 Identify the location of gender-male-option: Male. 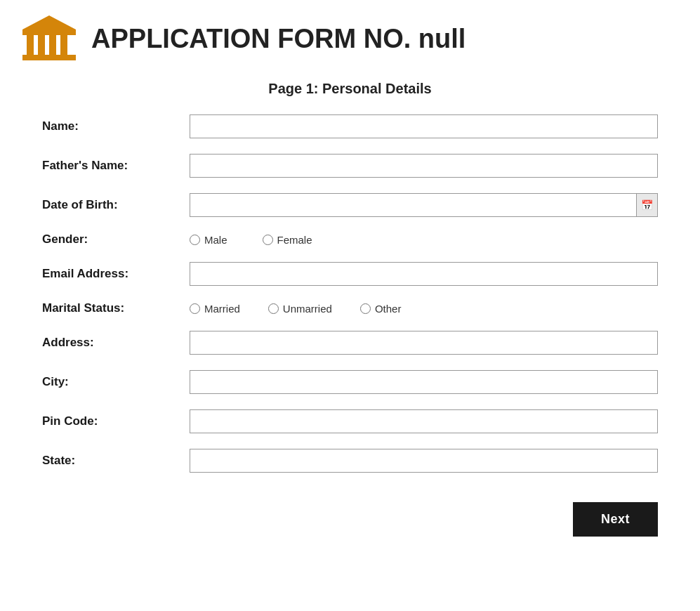
(209, 240).